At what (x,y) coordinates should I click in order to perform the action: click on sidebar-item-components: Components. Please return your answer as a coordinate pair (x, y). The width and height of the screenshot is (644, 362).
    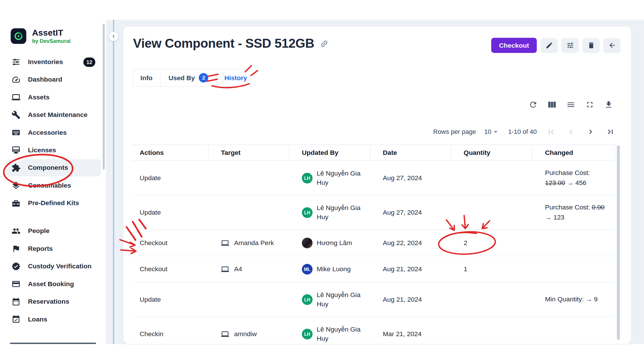
    Looking at the image, I should click on (53, 168).